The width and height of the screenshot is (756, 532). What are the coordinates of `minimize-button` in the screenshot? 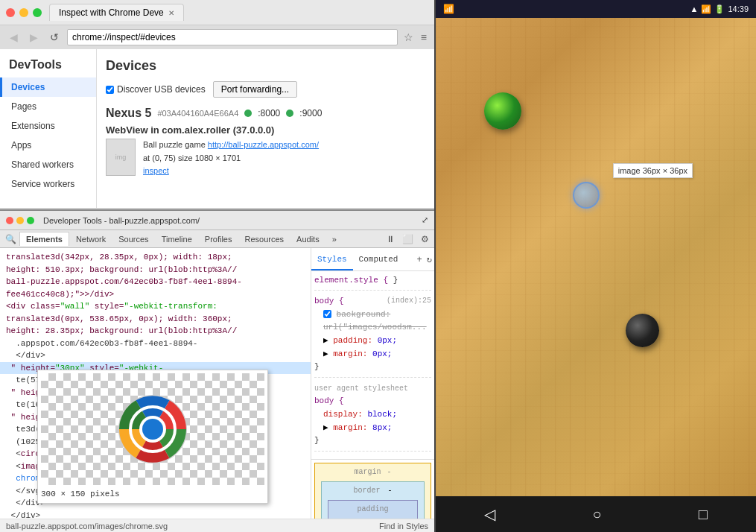 It's located at (24, 13).